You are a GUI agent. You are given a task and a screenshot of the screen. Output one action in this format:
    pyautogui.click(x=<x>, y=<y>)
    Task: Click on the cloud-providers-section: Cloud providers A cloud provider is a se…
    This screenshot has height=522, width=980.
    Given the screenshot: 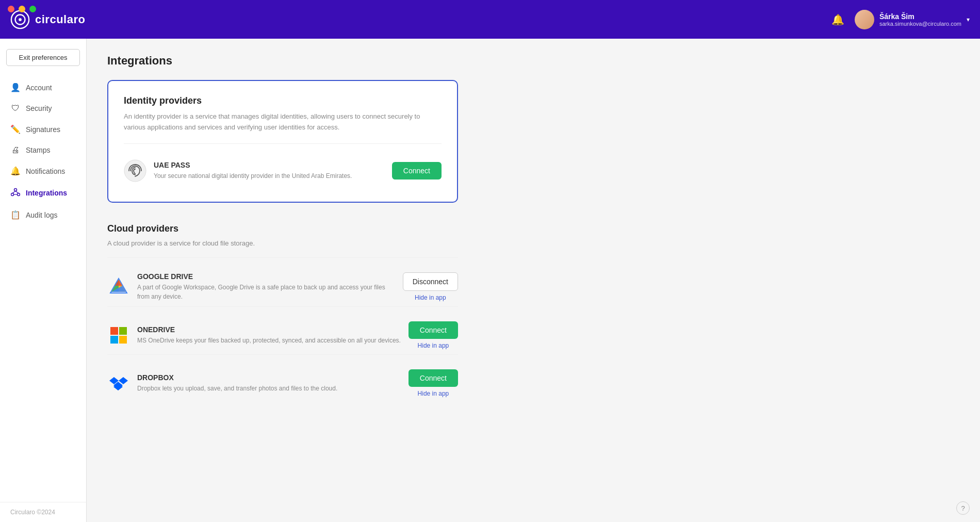 What is the action you would take?
    pyautogui.click(x=283, y=313)
    